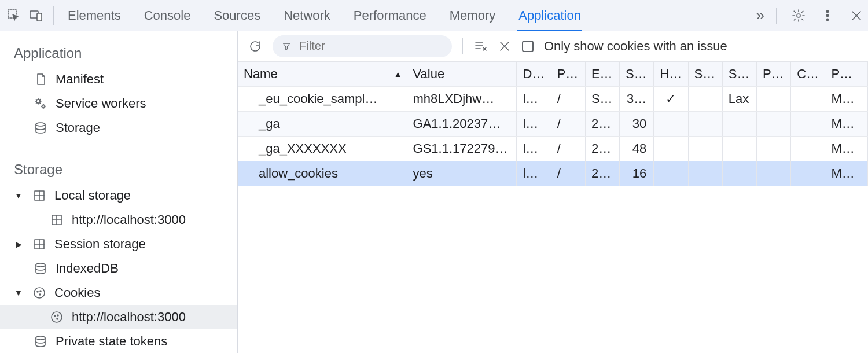 Image resolution: width=868 pixels, height=353 pixels. I want to click on delete-icon, so click(505, 46).